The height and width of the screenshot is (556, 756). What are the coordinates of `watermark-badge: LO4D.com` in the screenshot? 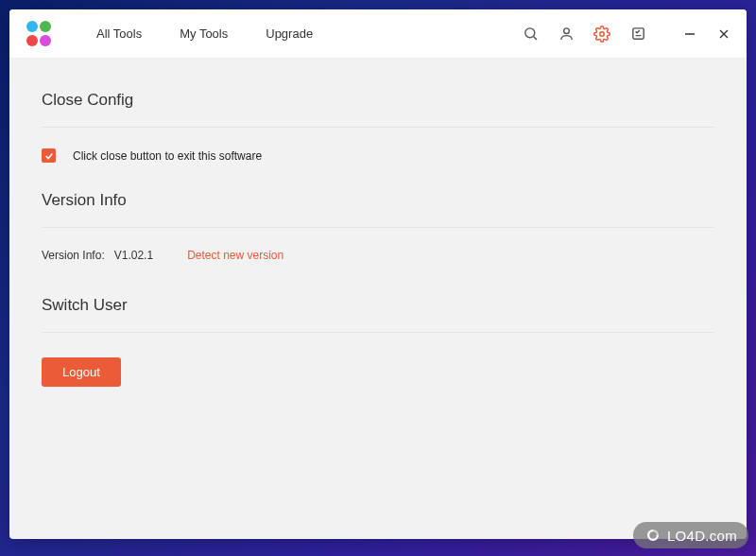 It's located at (691, 535).